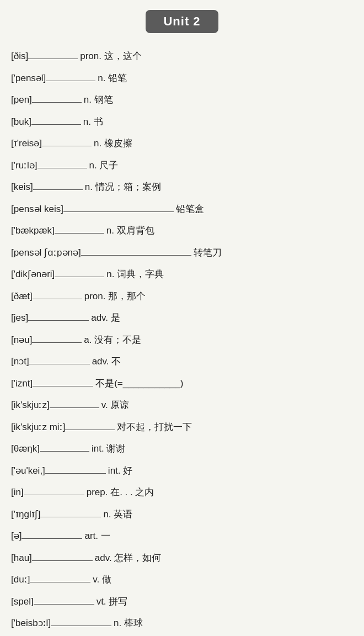 The image size is (364, 636). I want to click on definition: prep. 在. . . 之内, so click(120, 492).